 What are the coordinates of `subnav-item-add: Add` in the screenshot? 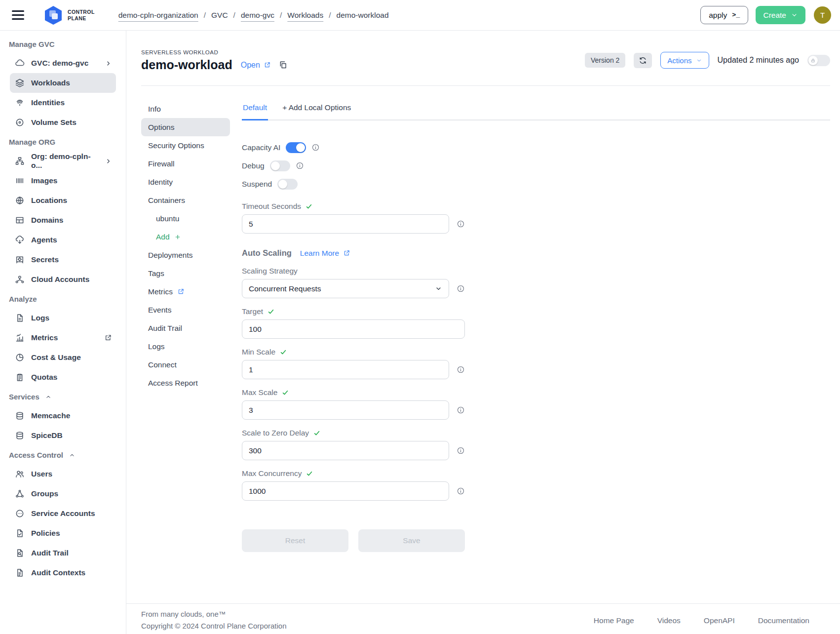 It's located at (186, 237).